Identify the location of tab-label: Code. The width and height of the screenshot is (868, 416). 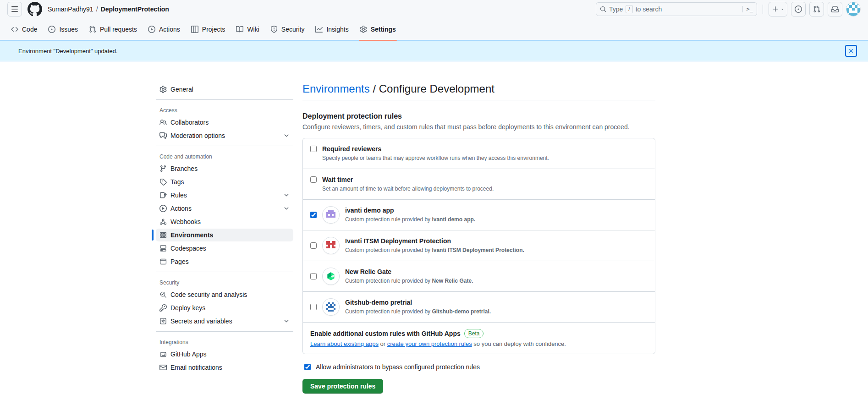
(29, 29).